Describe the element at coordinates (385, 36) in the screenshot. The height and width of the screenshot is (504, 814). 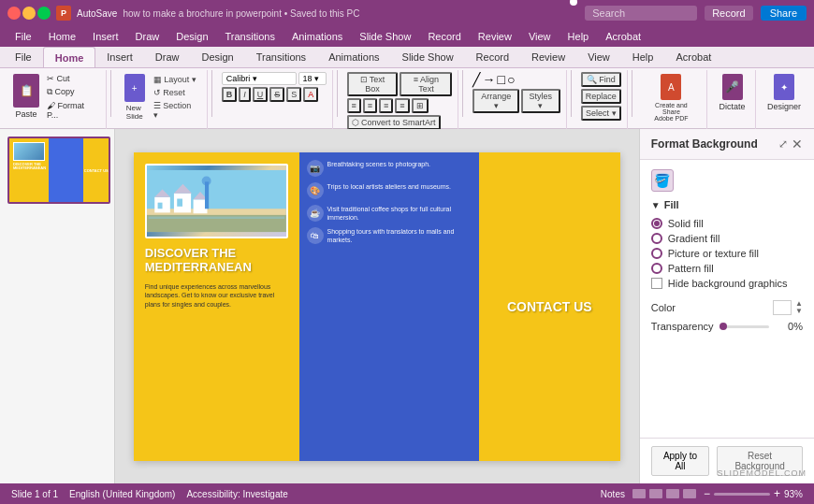
I see `menu-slideshow: Slide Show` at that location.